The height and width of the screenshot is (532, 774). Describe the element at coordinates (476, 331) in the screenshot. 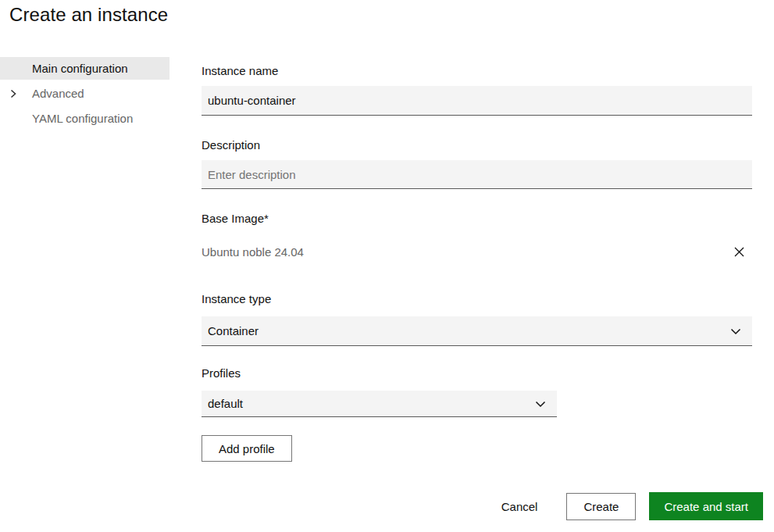

I see `instance-type-select: Container` at that location.